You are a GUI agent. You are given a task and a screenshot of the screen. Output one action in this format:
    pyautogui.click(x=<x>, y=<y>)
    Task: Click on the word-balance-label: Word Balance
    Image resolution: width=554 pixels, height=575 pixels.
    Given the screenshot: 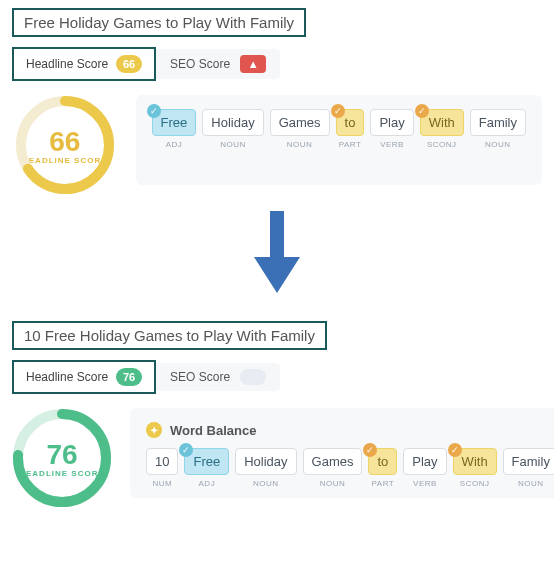 What is the action you would take?
    pyautogui.click(x=213, y=430)
    